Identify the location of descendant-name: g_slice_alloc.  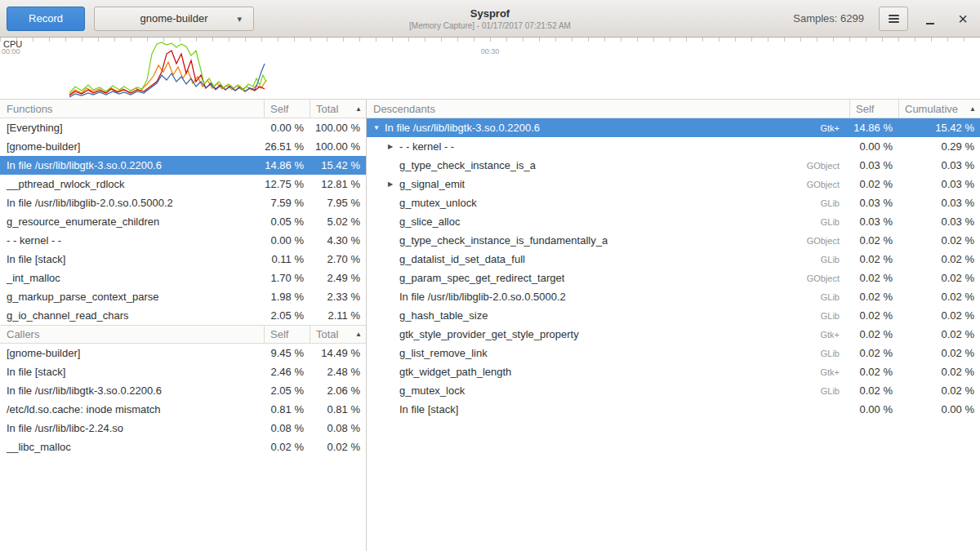
(430, 222).